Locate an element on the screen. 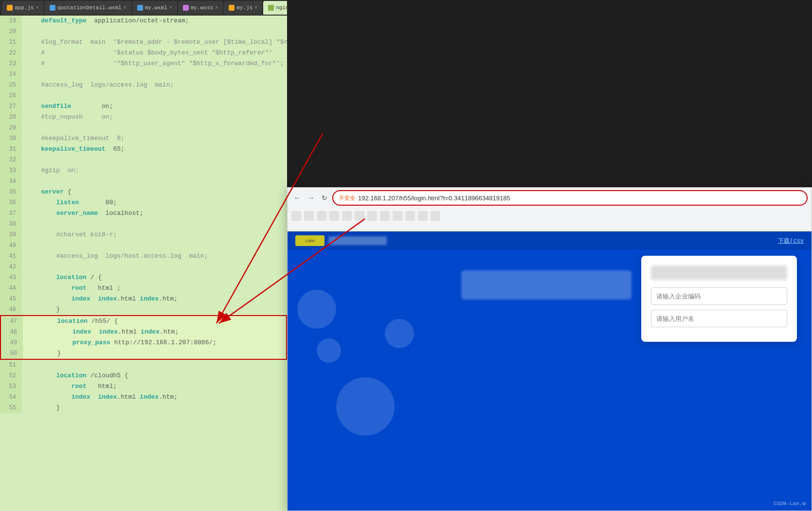 This screenshot has height=511, width=812. line-content: proxy_pass http://192.168.1.207:8086/; is located at coordinates (155, 343).